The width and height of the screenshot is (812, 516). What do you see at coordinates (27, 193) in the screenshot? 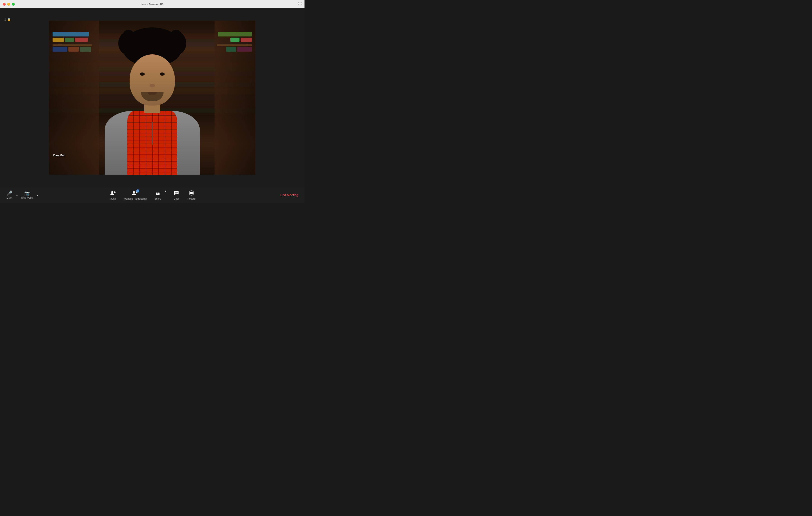
I see `video-camera-icon: 📷` at bounding box center [27, 193].